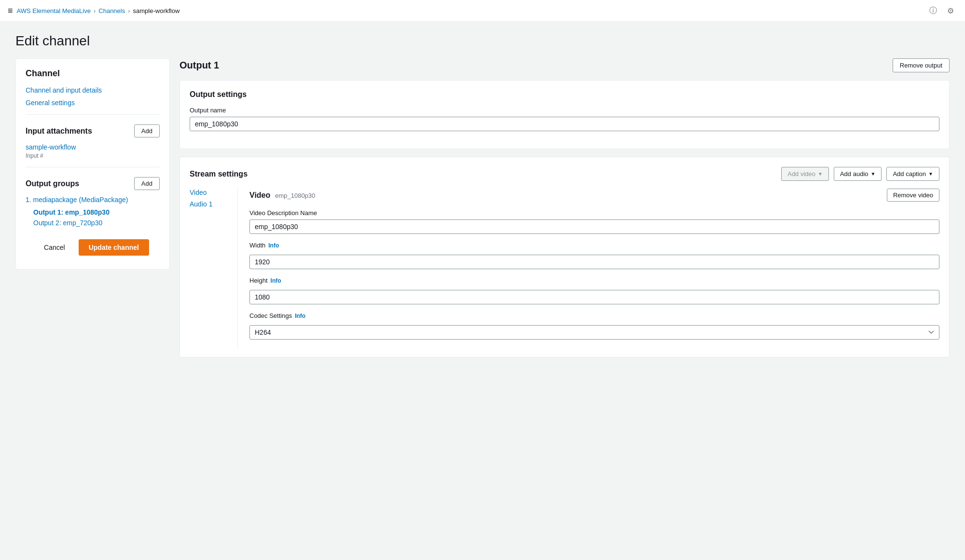 Image resolution: width=965 pixels, height=560 pixels. Describe the element at coordinates (594, 297) in the screenshot. I see `video-height-input` at that location.